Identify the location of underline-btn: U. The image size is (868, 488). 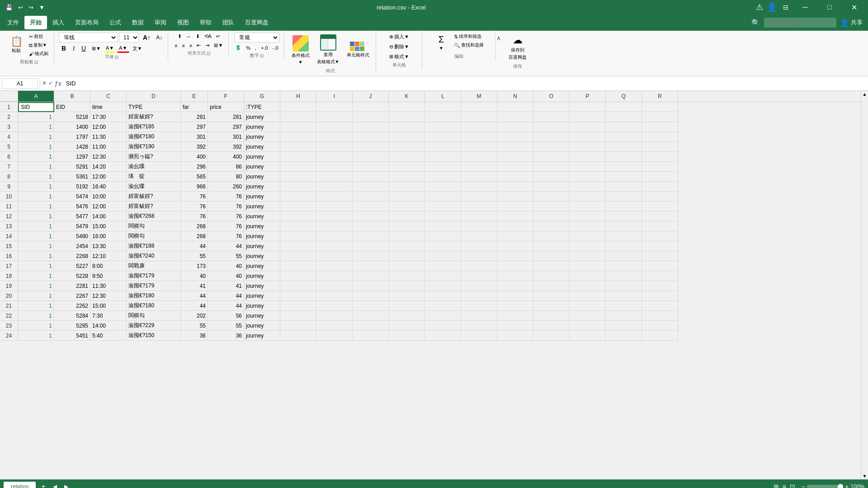
(84, 48).